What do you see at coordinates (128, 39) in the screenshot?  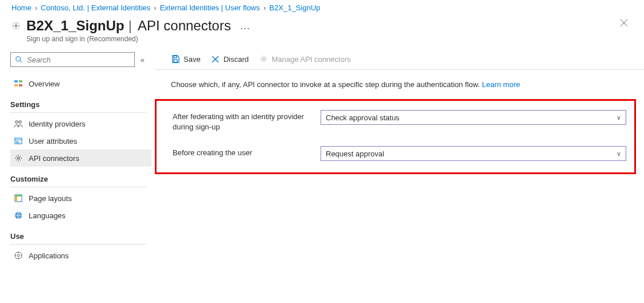 I see `page-subtitle: Sign up and sign in (Recommended)` at bounding box center [128, 39].